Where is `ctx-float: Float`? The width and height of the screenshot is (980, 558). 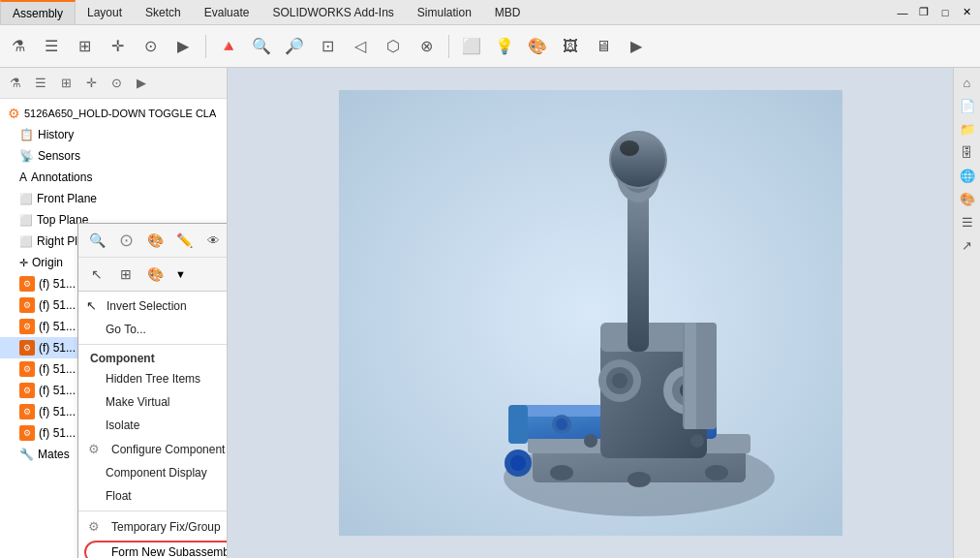
ctx-float: Float is located at coordinates (153, 496).